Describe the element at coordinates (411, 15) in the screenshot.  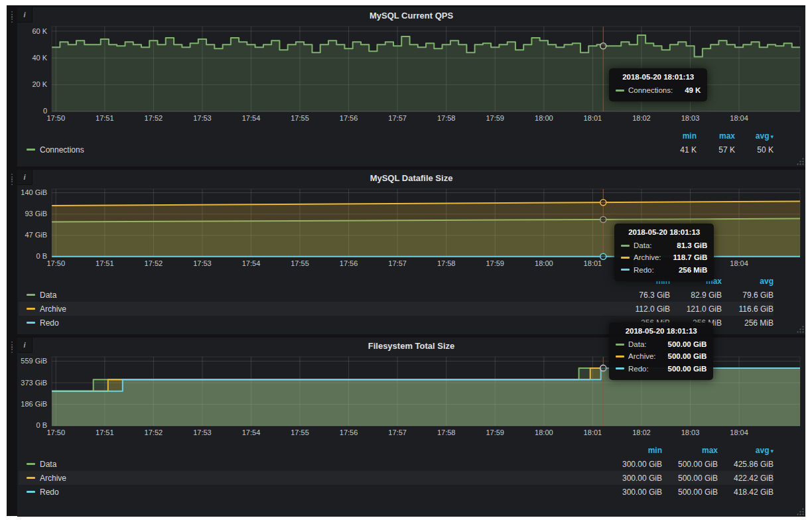
I see `panel-title: MySQL Current QPS` at that location.